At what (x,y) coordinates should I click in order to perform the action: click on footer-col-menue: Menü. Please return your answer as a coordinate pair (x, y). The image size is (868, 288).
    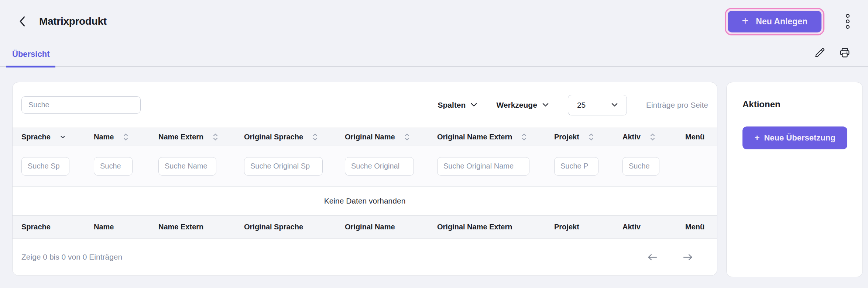
    Looking at the image, I should click on (697, 227).